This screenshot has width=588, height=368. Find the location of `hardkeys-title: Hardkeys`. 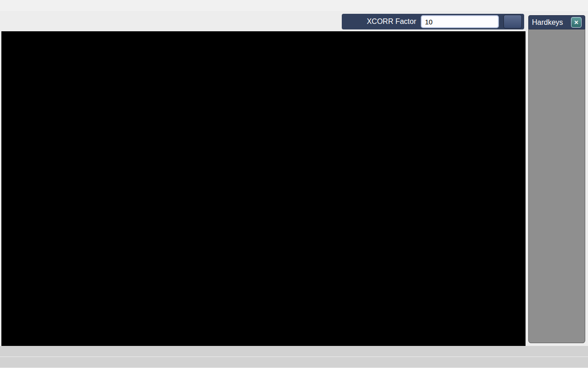

hardkeys-title: Hardkeys is located at coordinates (548, 23).